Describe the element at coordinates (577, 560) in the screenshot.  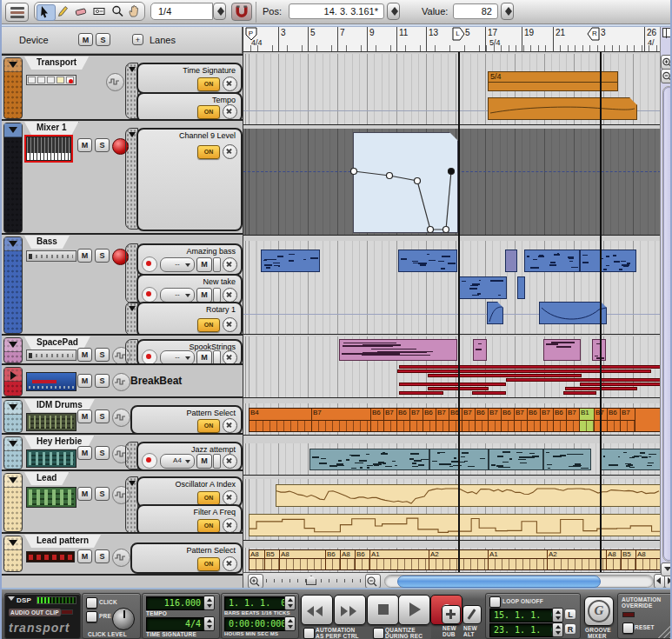
I see `pattern-block: A2` at that location.